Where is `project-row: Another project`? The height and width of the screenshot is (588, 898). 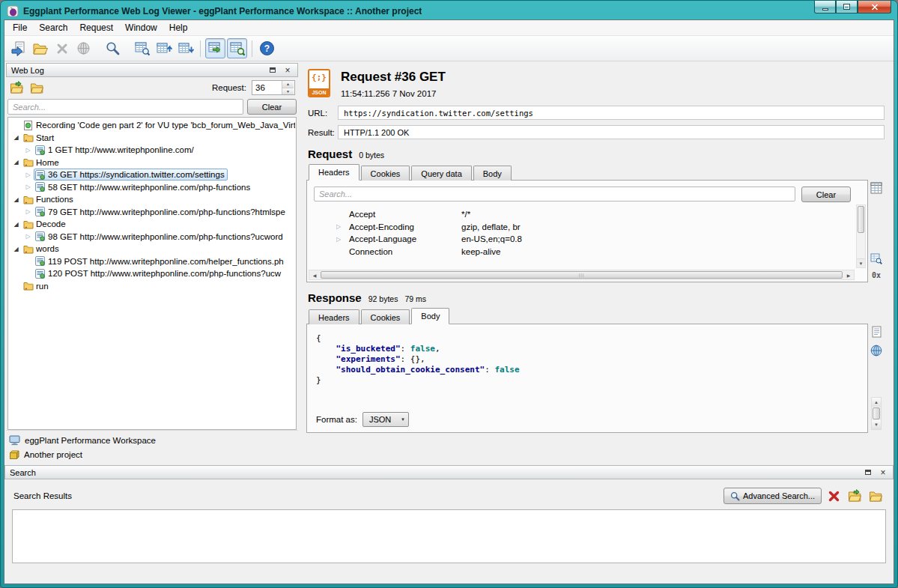 project-row: Another project is located at coordinates (153, 454).